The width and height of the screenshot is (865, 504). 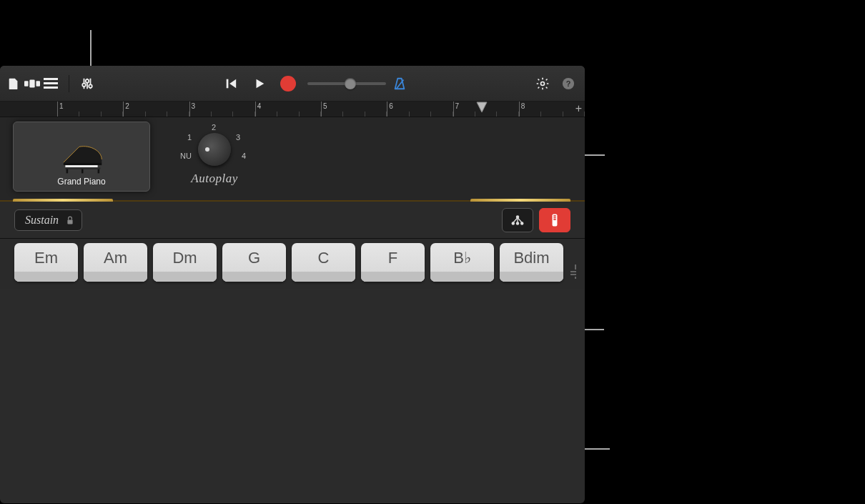 I want to click on instrument-browser-button, so click(x=32, y=84).